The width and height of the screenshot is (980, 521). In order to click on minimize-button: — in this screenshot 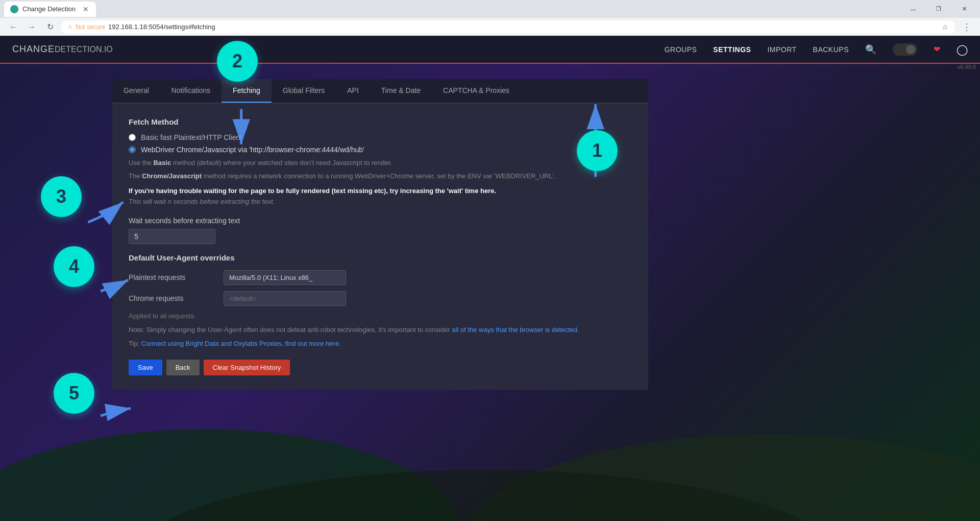, I will do `click(913, 9)`.